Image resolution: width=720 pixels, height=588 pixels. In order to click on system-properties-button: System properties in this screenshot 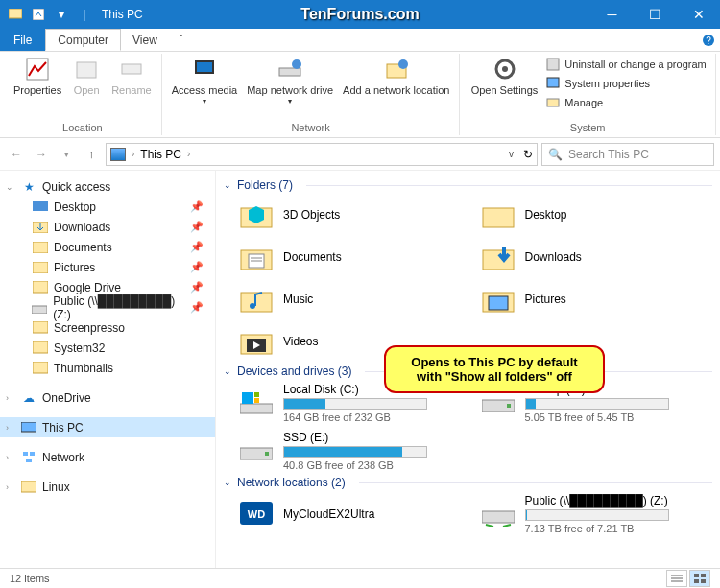, I will do `click(626, 83)`.